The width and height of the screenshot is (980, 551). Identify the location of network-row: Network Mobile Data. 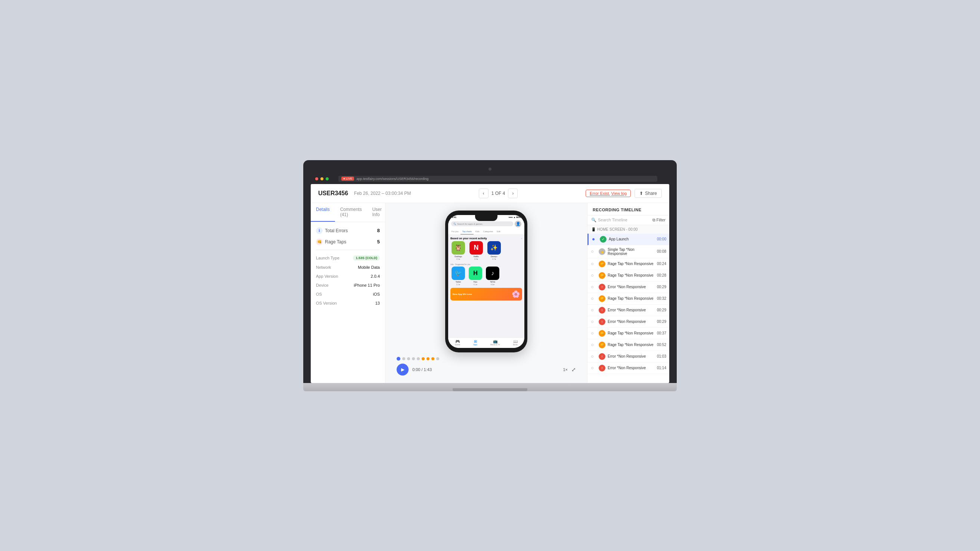
(348, 267).